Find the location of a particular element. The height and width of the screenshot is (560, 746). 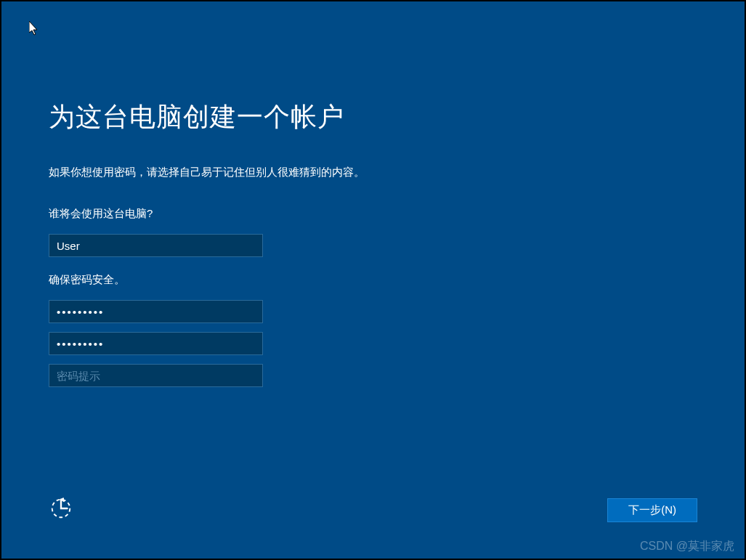

username-input is located at coordinates (155, 245).